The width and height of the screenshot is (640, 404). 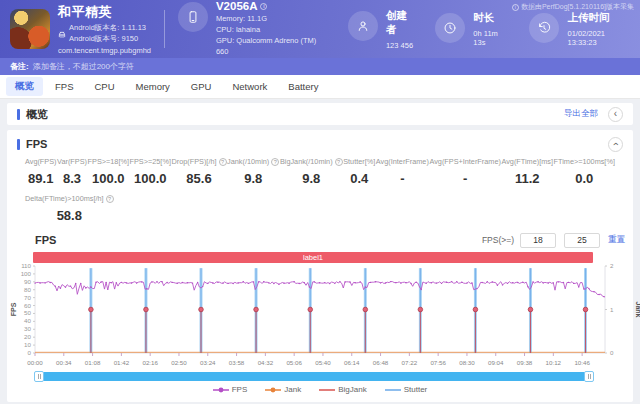 I want to click on chart-annotation-band: label1, so click(x=313, y=258).